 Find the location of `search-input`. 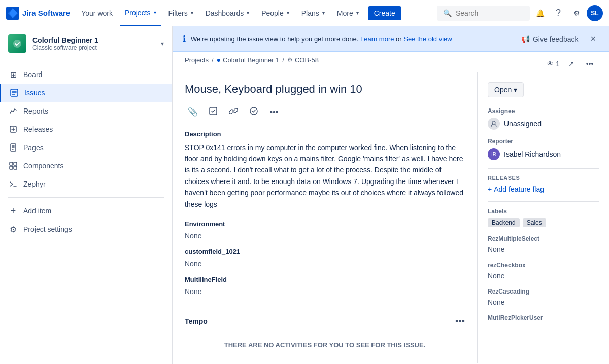

search-input is located at coordinates (490, 13).